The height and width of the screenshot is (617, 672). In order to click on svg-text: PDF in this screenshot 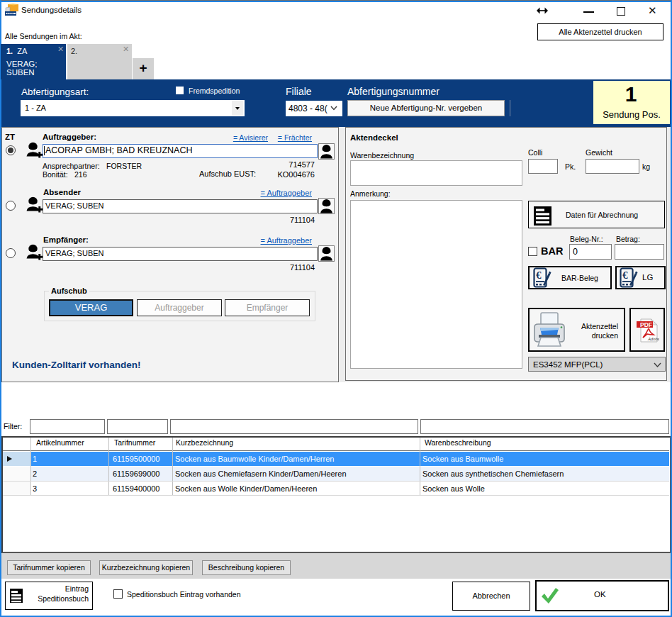, I will do `click(646, 325)`.